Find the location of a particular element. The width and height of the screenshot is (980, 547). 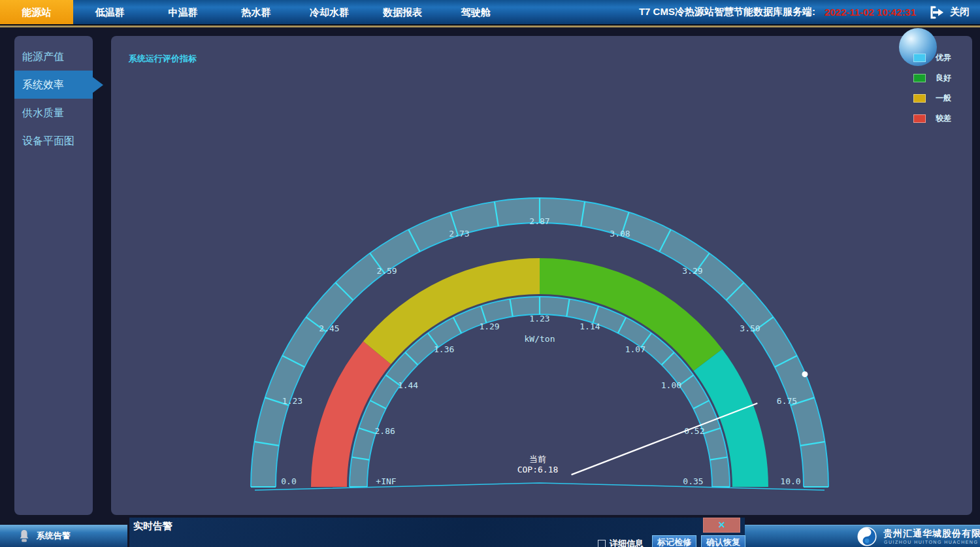

gauge-outer-scale-label: 3.29 is located at coordinates (693, 271).